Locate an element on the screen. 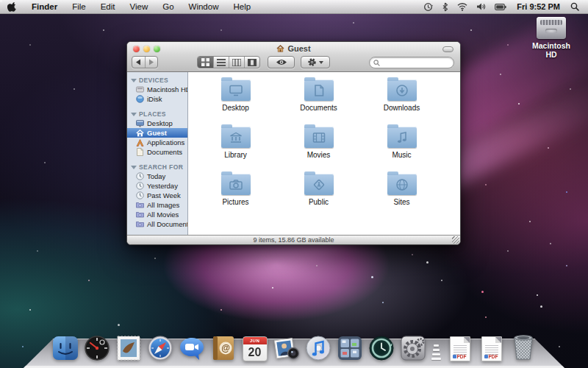 The height and width of the screenshot is (368, 588). folder-pictures: Pictures is located at coordinates (235, 193).